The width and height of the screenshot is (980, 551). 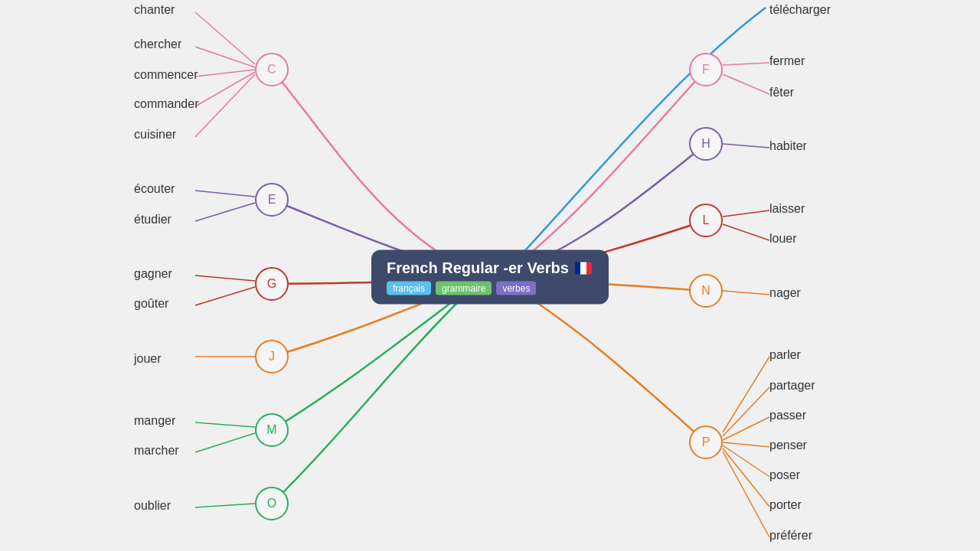 What do you see at coordinates (786, 355) in the screenshot?
I see `word-parler: parler` at bounding box center [786, 355].